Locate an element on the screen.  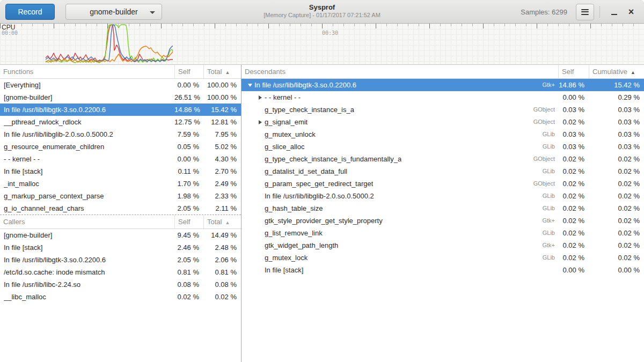
time-label-start: 00:00 is located at coordinates (10, 33).